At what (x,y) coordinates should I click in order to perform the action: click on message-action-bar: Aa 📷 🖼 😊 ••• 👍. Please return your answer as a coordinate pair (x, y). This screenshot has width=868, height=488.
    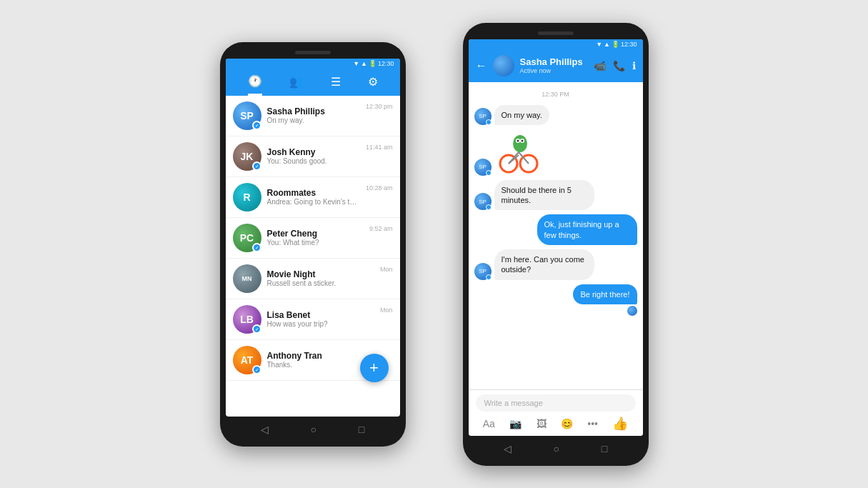
    Looking at the image, I should click on (556, 424).